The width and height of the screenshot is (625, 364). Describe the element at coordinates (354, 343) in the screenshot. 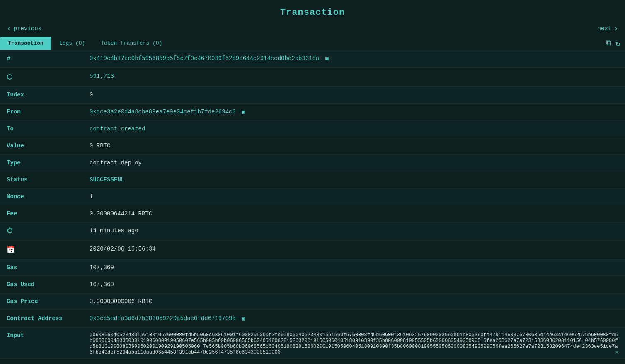

I see `row-value-input: 0x608060405234801561001057600080fd5b5060…` at that location.